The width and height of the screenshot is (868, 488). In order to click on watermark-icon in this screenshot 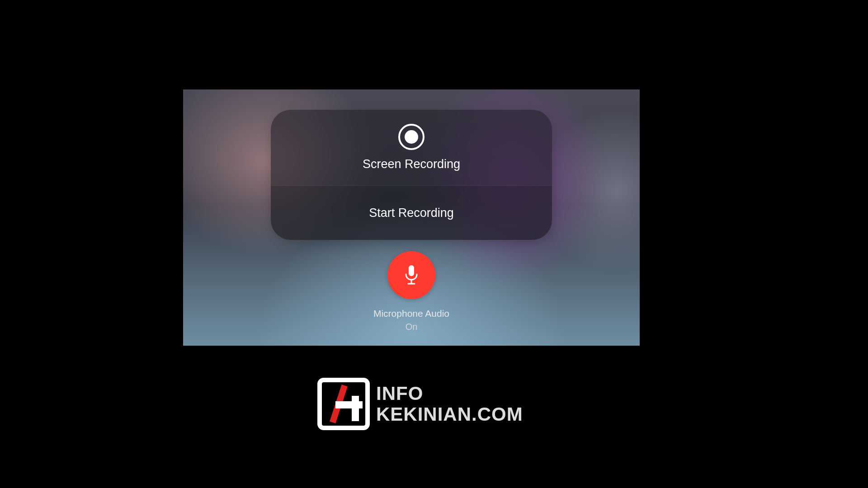, I will do `click(344, 404)`.